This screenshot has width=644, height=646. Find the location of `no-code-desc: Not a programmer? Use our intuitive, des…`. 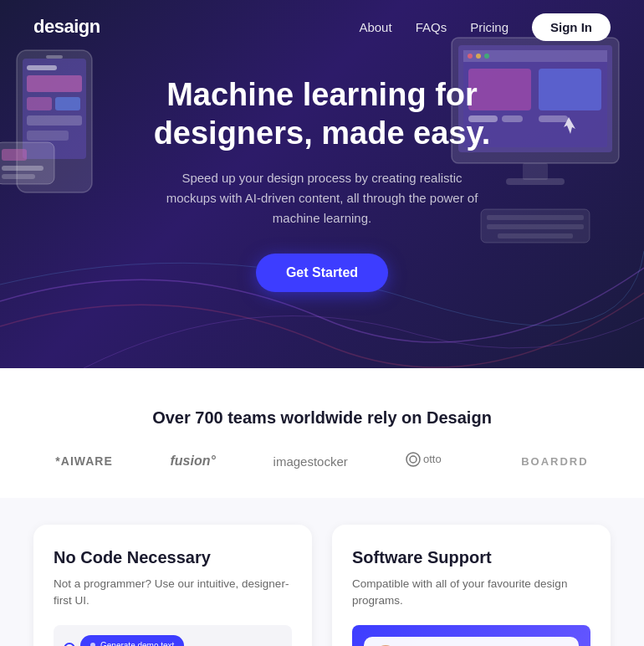

no-code-desc: Not a programmer? Use our intuitive, des… is located at coordinates (172, 592).